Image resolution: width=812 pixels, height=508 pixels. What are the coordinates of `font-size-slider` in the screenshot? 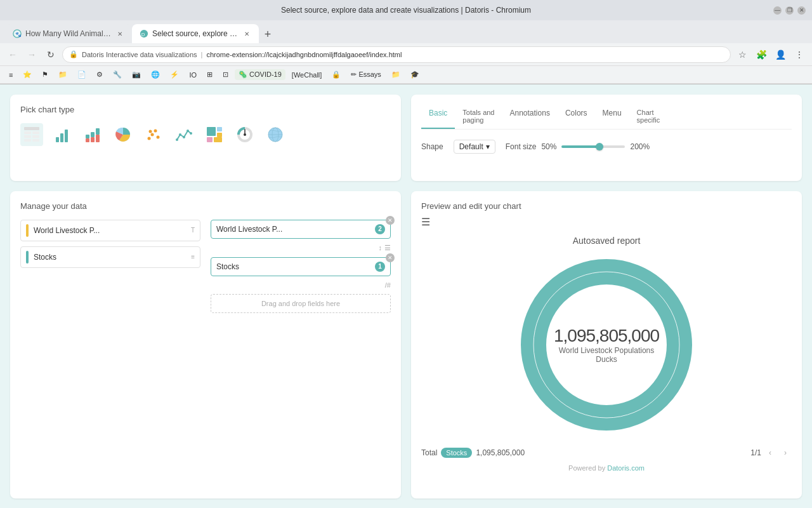 It's located at (593, 147).